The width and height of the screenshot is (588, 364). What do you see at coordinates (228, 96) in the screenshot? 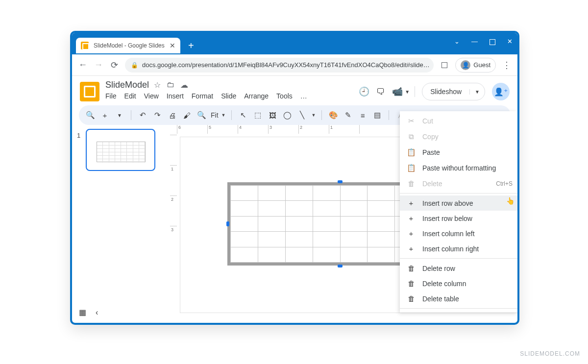
I see `menu-slide: Slide` at bounding box center [228, 96].